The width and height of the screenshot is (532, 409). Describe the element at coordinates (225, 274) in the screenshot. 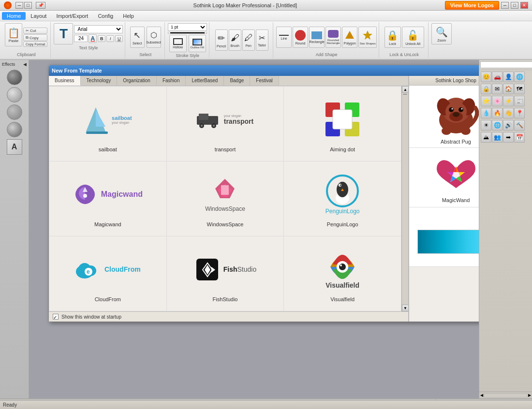

I see `logo-fishstudio: FishStudio FishStudio` at that location.